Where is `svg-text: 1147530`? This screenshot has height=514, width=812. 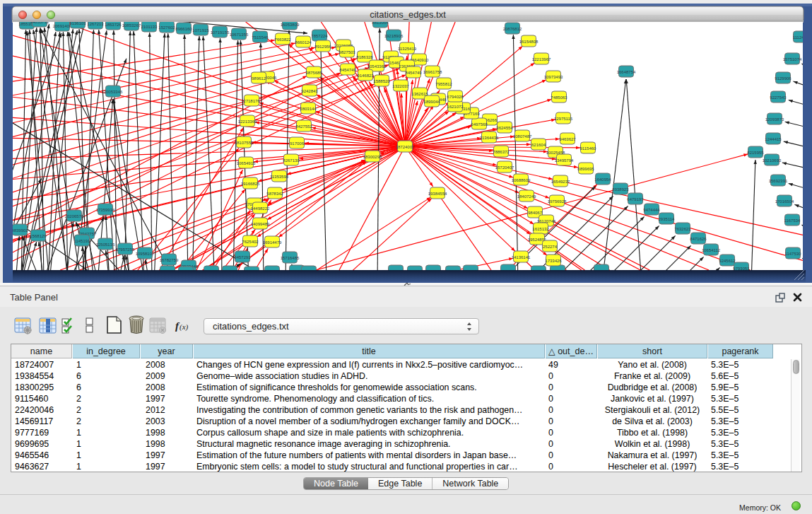 svg-text: 1147530 is located at coordinates (794, 254).